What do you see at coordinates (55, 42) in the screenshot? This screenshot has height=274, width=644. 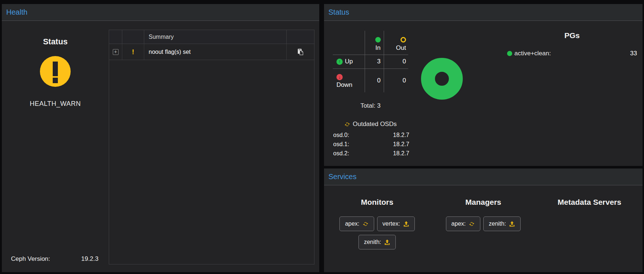 I see `health-status-heading: Status` at bounding box center [55, 42].